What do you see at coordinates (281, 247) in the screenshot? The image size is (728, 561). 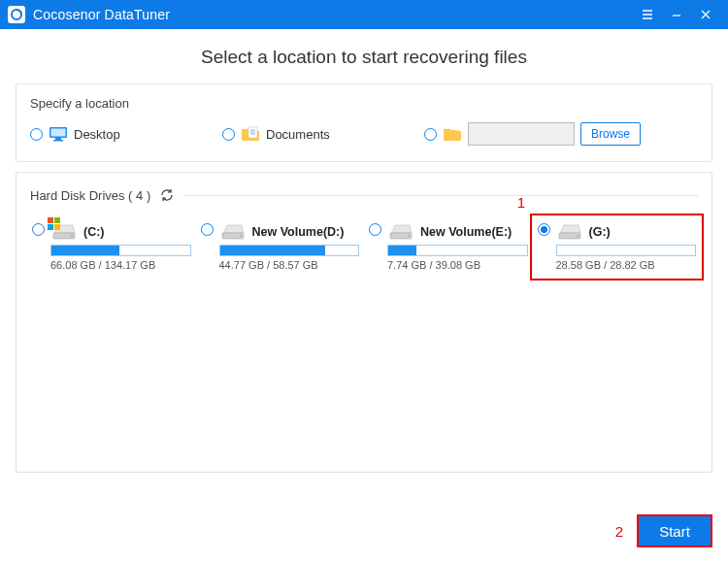 I see `drive-item: New Volume(D:) 44.77 GB / 58.57 GB` at bounding box center [281, 247].